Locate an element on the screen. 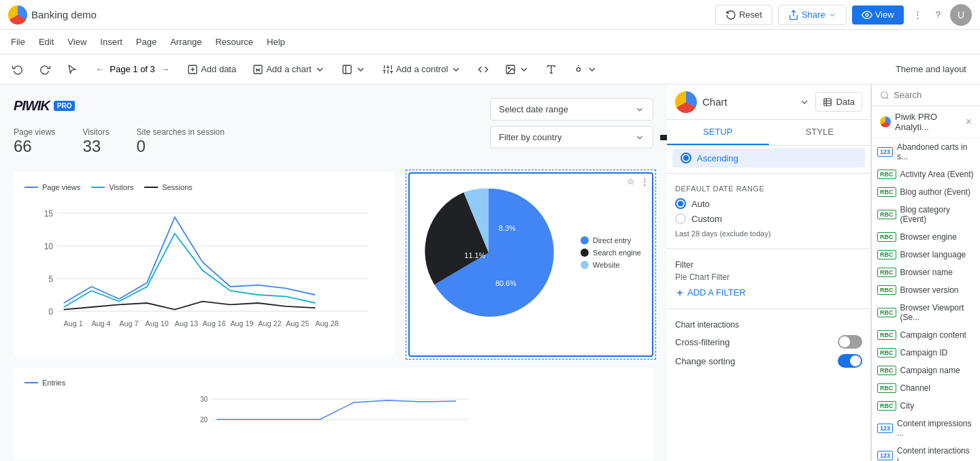 The height and width of the screenshot is (461, 980). stat-value-page-views: 66 is located at coordinates (34, 146).